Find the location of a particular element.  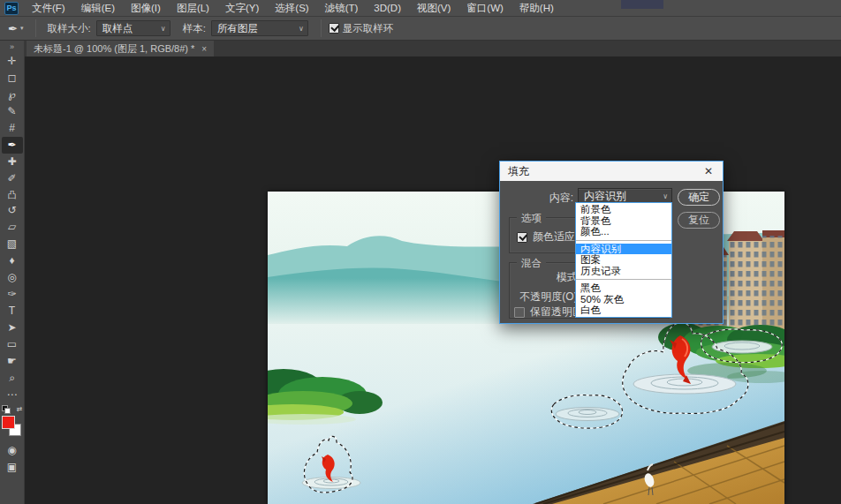

menu-help: 帮助(H) is located at coordinates (537, 8).